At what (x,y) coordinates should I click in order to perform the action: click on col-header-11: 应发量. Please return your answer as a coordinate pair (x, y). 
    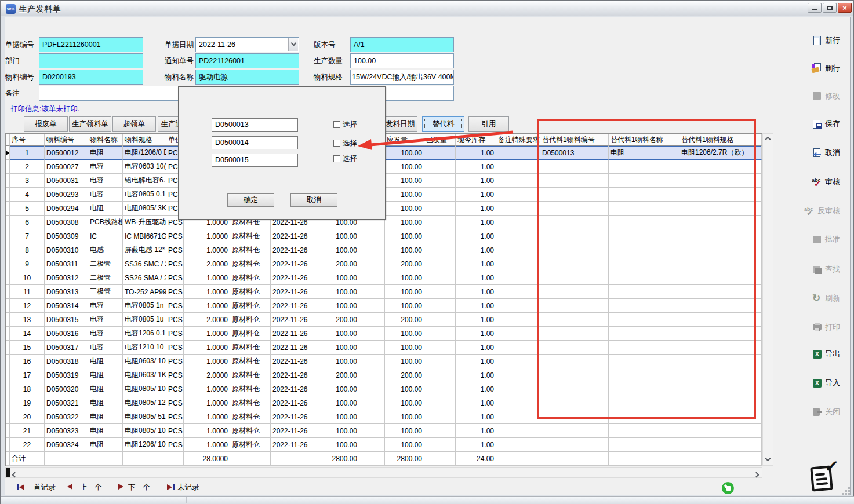
    Looking at the image, I should click on (405, 140).